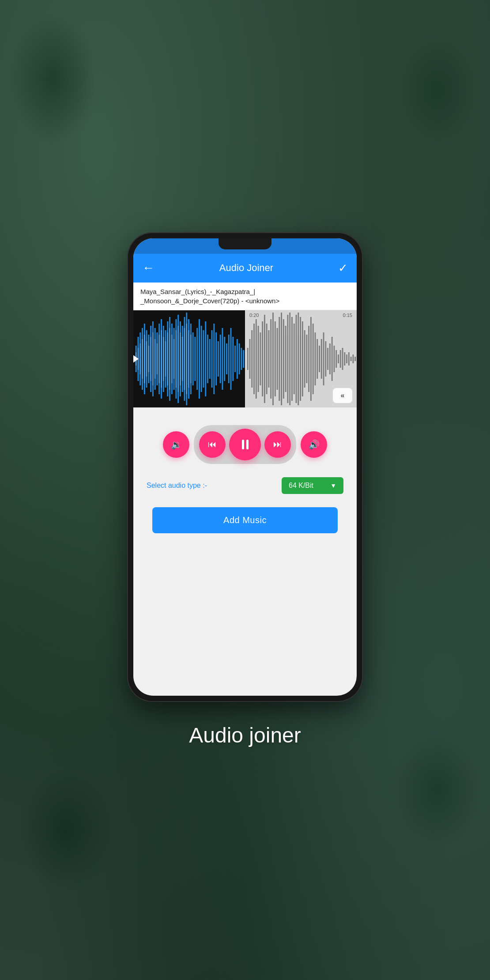 The image size is (490, 980). Describe the element at coordinates (189, 359) in the screenshot. I see `waveform-left` at that location.